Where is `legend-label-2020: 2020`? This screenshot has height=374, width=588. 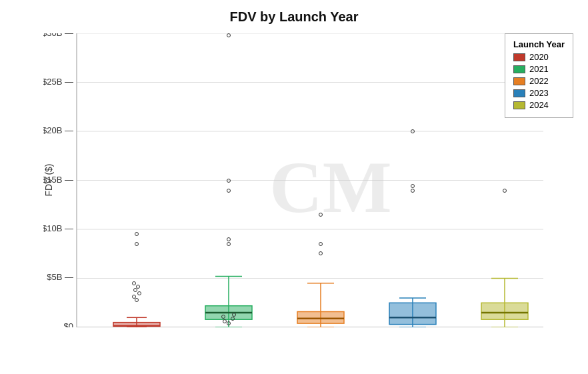
legend-label-2020: 2020 is located at coordinates (539, 57).